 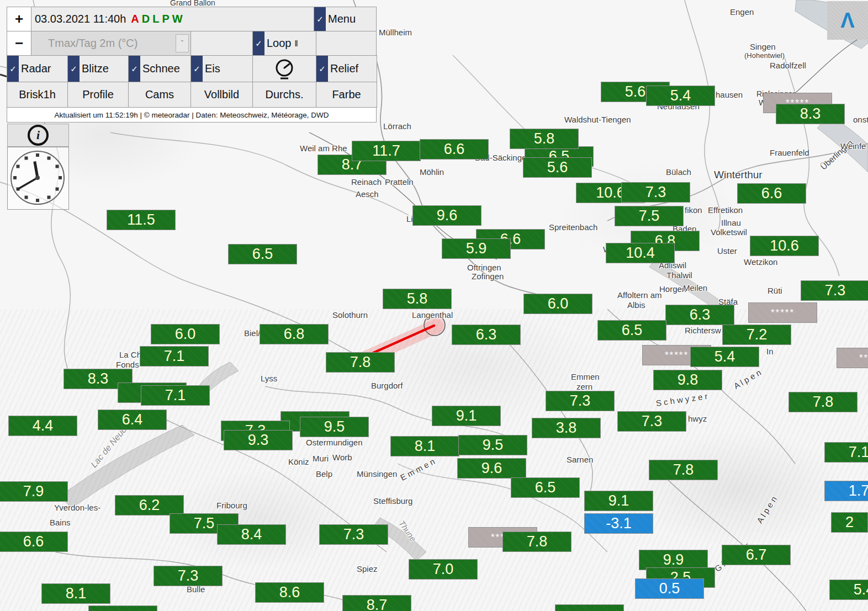 I want to click on datetime-display: 03.03.2021 11:40h ADLPW, so click(x=172, y=19).